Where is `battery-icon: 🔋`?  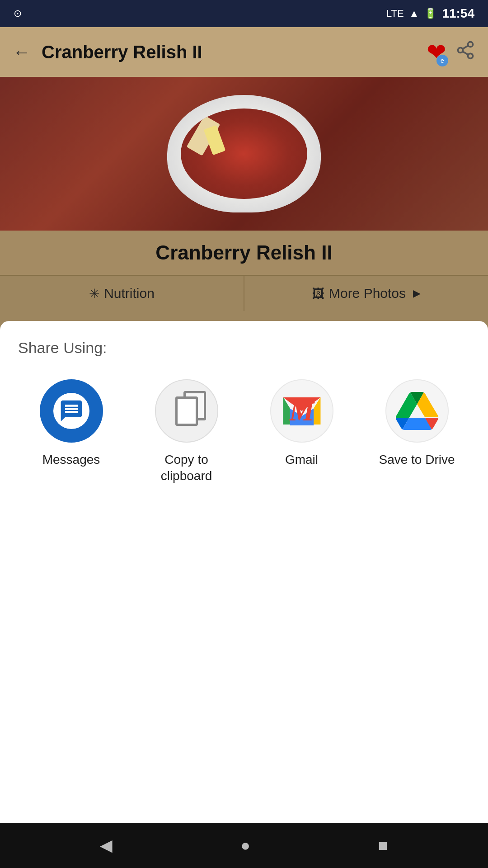
battery-icon: 🔋 is located at coordinates (430, 14).